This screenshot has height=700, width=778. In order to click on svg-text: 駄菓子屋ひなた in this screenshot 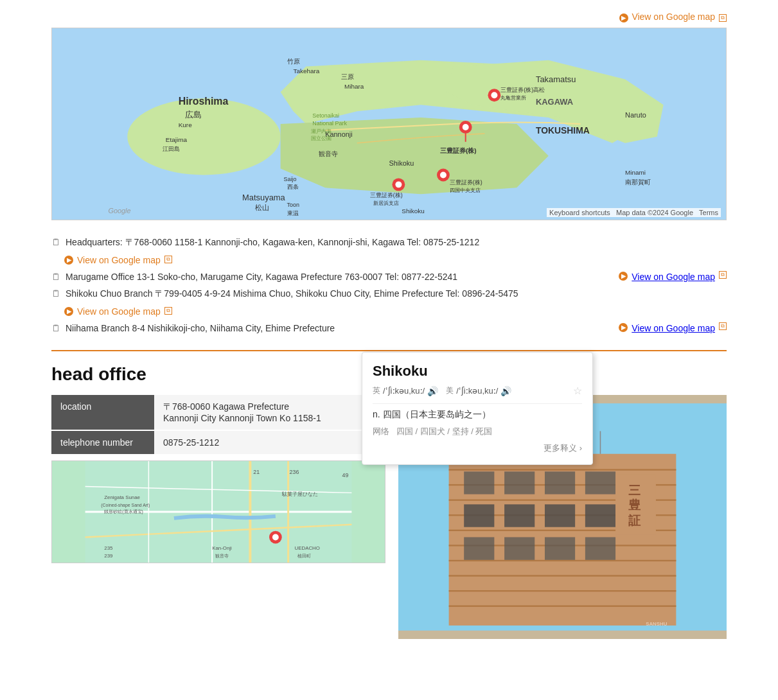, I will do `click(299, 494)`.